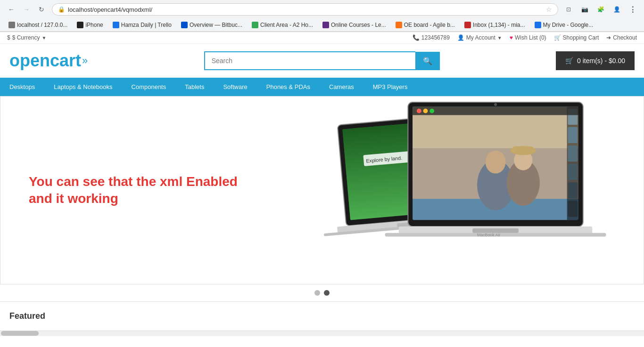  I want to click on forward-button: →, so click(26, 9).